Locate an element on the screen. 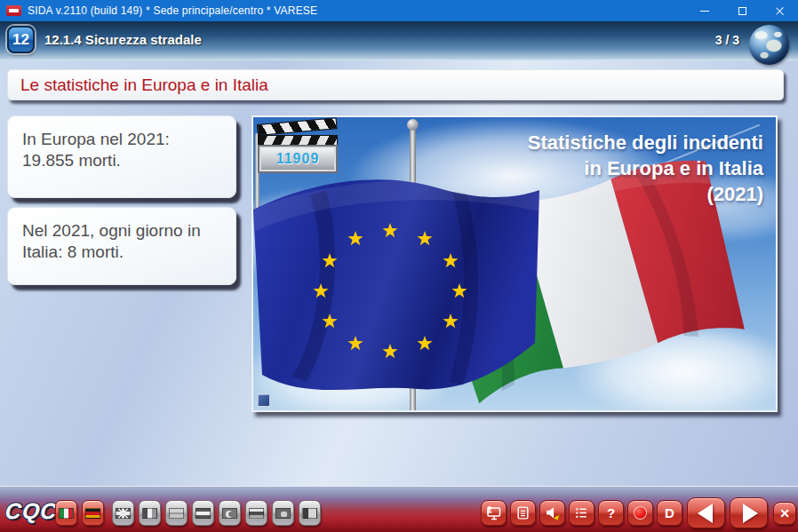 The image size is (798, 532). language-button-french is located at coordinates (149, 513).